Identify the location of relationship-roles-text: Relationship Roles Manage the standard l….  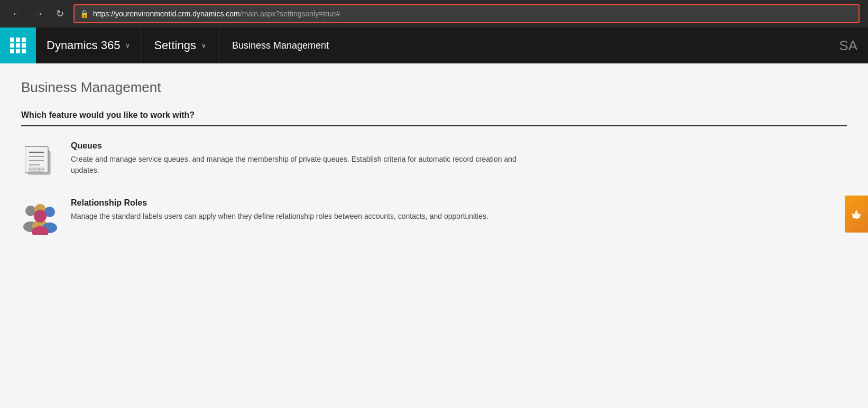
(459, 210).